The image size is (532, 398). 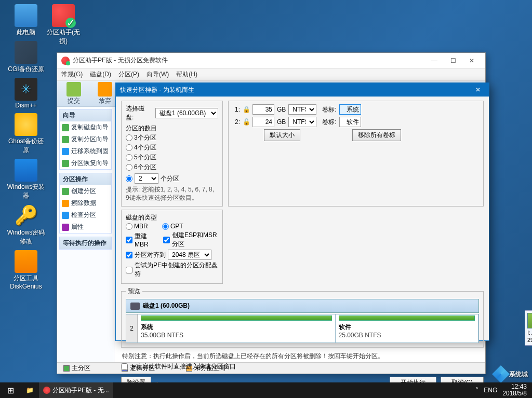 I want to click on hint-text: 提示: 您能按1, 2, 3, 4, 5, 6, 7, 8, 9键来快速选择分区…, so click(x=172, y=194).